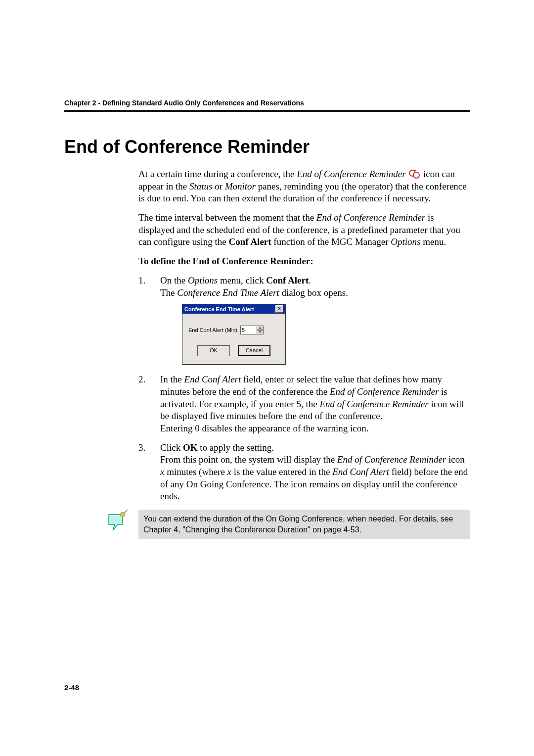 This screenshot has height=756, width=534. Describe the element at coordinates (172, 447) in the screenshot. I see `text: Click` at that location.